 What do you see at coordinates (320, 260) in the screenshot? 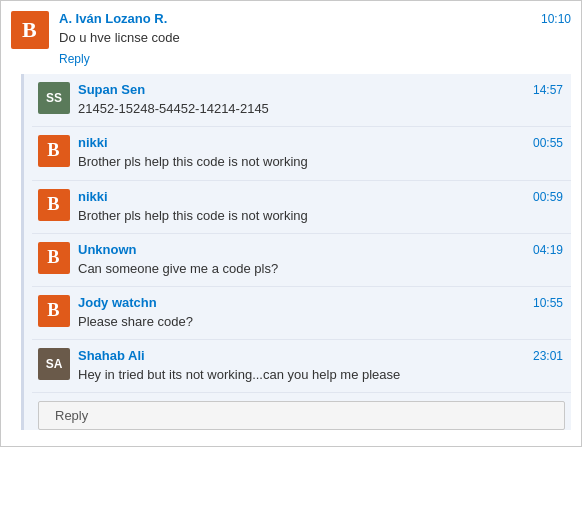
I see `reply-body: Unknown 04:19 Can someone give me a code…` at bounding box center [320, 260].